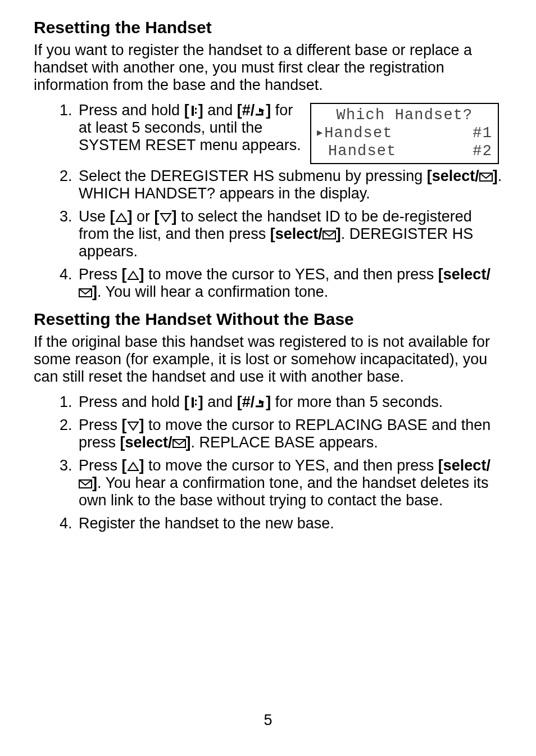  Describe the element at coordinates (268, 28) in the screenshot. I see `heading-resetting-handset: Resetting the Handset` at that location.